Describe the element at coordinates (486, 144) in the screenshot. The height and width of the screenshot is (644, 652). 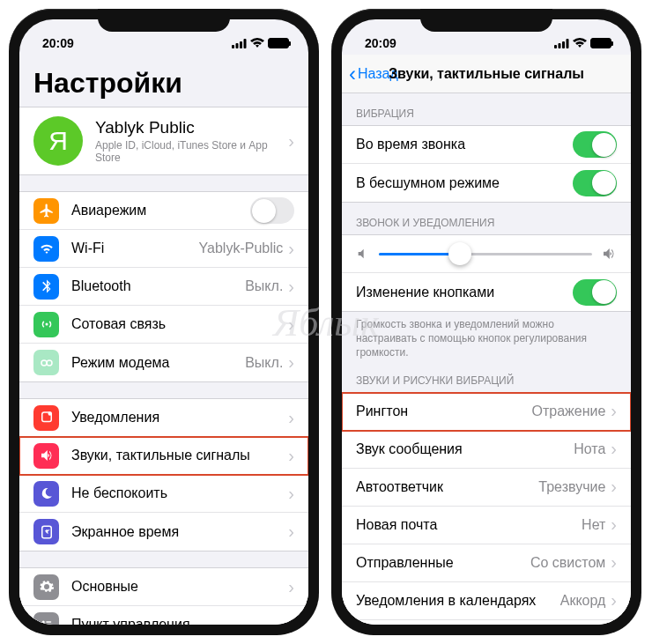
I see `row-vibrate-ring: Во время звонка` at that location.